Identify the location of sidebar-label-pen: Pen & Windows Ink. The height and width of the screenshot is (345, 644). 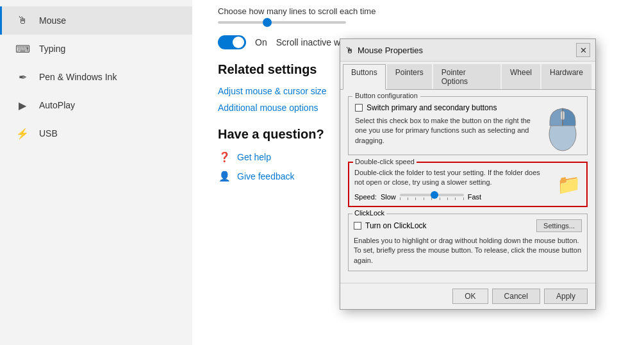
(78, 77).